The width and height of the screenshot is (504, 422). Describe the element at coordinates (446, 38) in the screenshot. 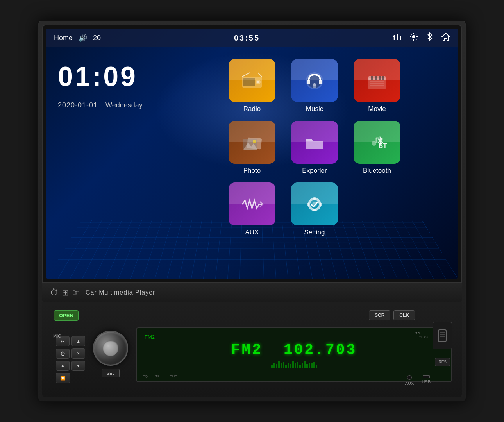

I see `home-icon` at that location.